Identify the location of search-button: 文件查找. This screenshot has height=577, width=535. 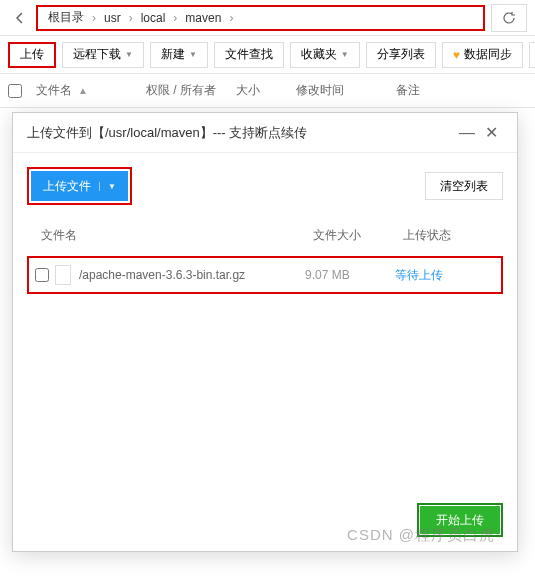
(249, 55).